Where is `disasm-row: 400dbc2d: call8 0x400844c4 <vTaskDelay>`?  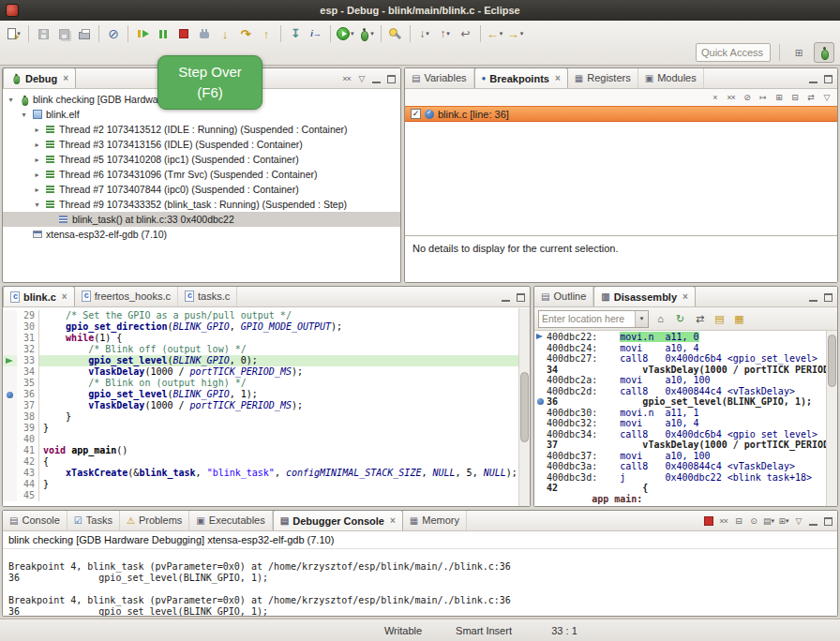
disasm-row: 400dbc2d: call8 0x400844c4 <vTaskDelay> is located at coordinates (681, 392).